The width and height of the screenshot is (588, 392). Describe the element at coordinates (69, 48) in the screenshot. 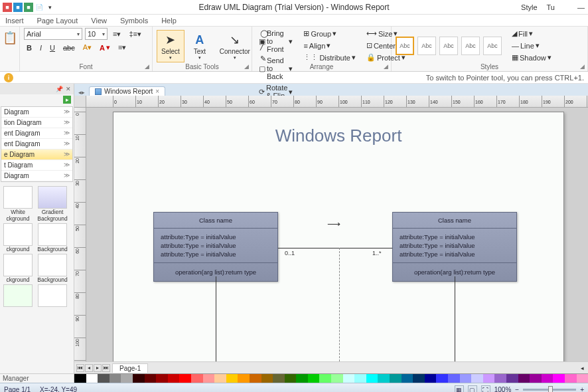

I see `strike-button: abc` at that location.